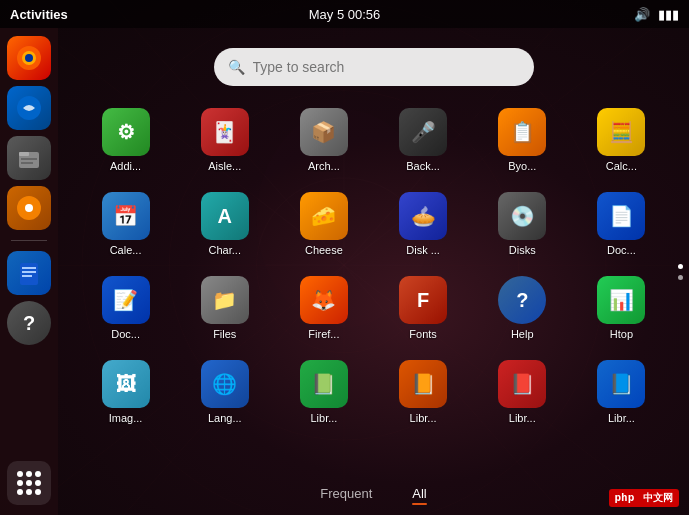  I want to click on app-label-imag: Imag..., so click(126, 418).